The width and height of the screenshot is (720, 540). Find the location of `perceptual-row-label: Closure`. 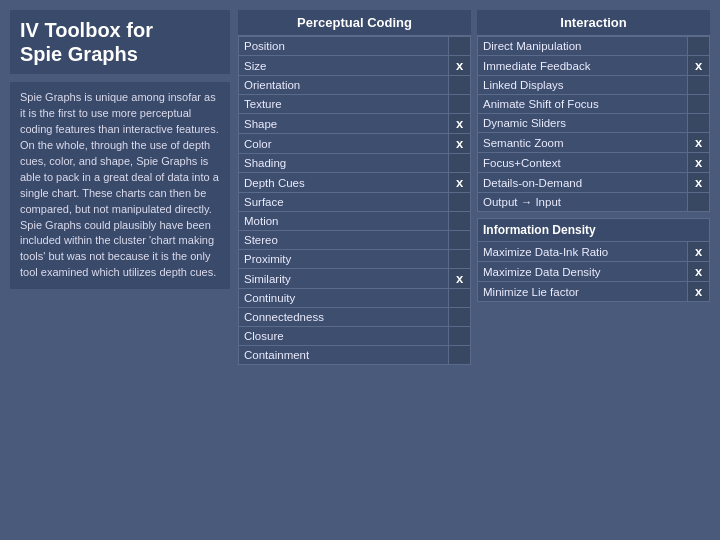

perceptual-row-label: Closure is located at coordinates (344, 336).